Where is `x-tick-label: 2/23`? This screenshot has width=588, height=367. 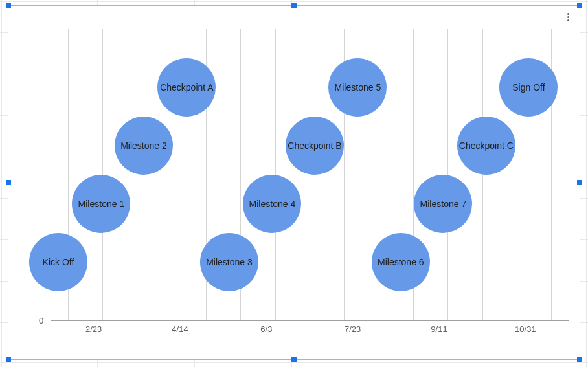 x-tick-label: 2/23 is located at coordinates (93, 329).